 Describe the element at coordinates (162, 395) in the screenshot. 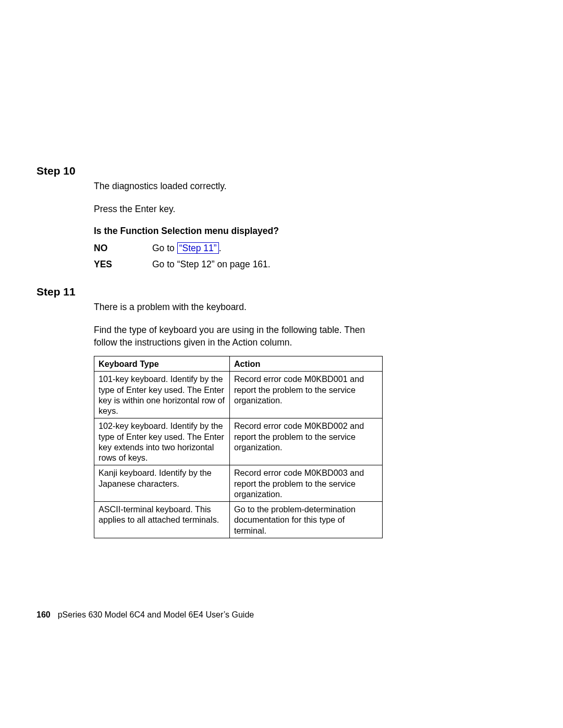

I see `table-cell-keyboard-type: 101-key keyboard. Identify by the type o…` at that location.